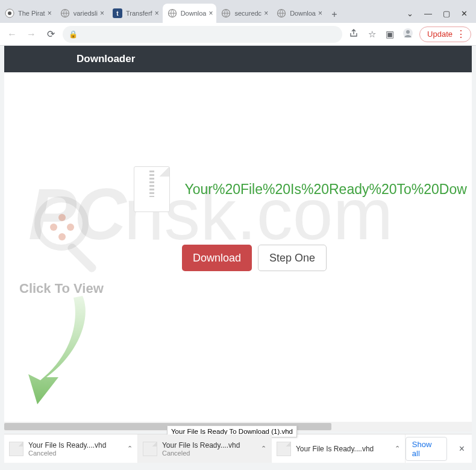 This screenshot has height=470, width=476. What do you see at coordinates (390, 34) in the screenshot?
I see `extensions-icon: ▣` at bounding box center [390, 34].